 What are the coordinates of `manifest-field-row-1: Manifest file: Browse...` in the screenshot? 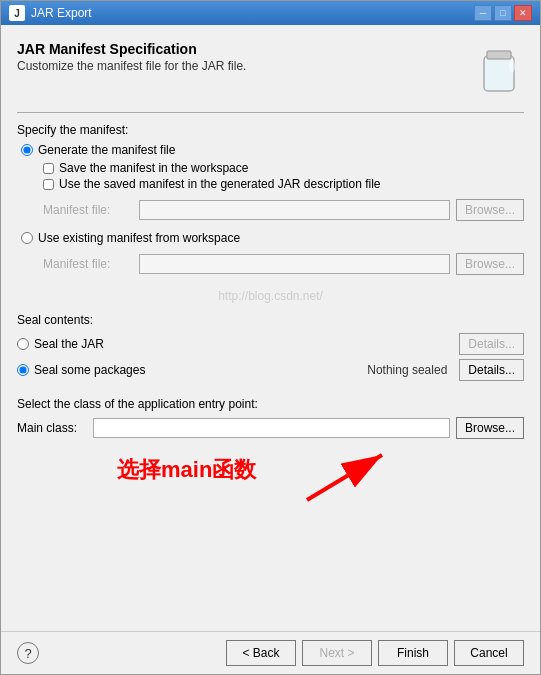 It's located at (284, 210).